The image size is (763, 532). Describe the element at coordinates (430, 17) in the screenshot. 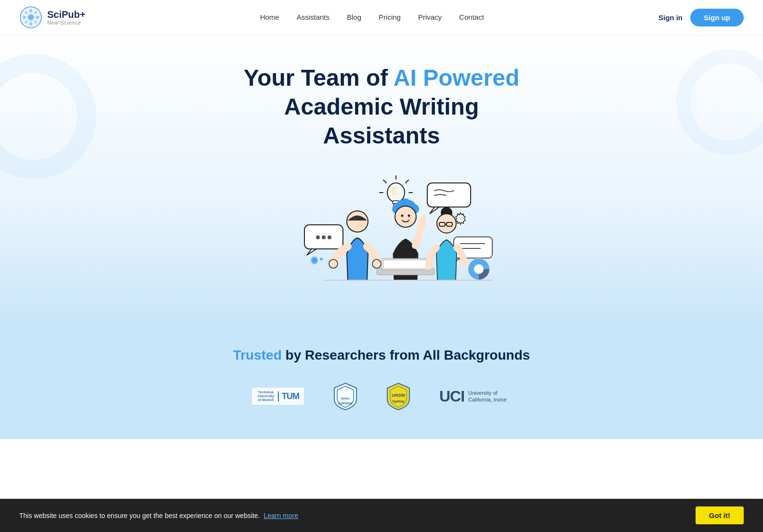

I see `nav-privacy: Privacy` at that location.